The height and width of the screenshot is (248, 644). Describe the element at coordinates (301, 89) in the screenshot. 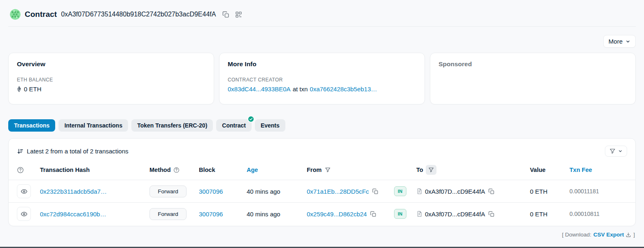

I see `at-txn-label: at txn` at that location.